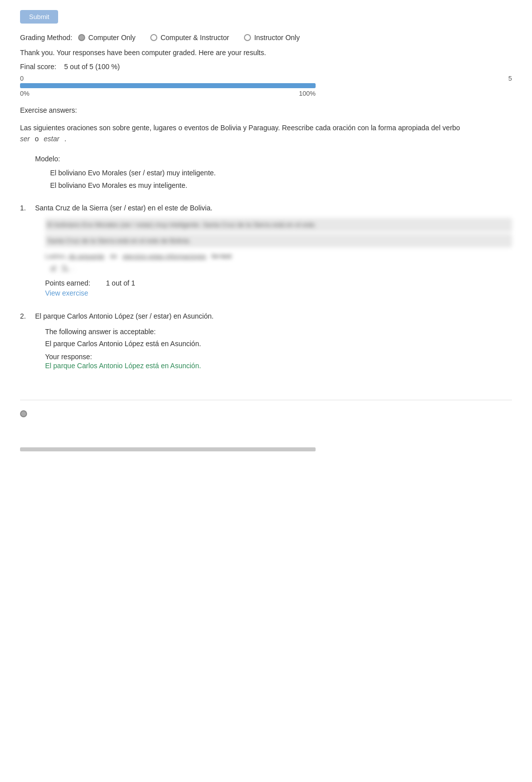 The image size is (532, 782). Describe the element at coordinates (279, 338) in the screenshot. I see `acceptable-answer-2: The following answer is acceptable: El p…` at that location.